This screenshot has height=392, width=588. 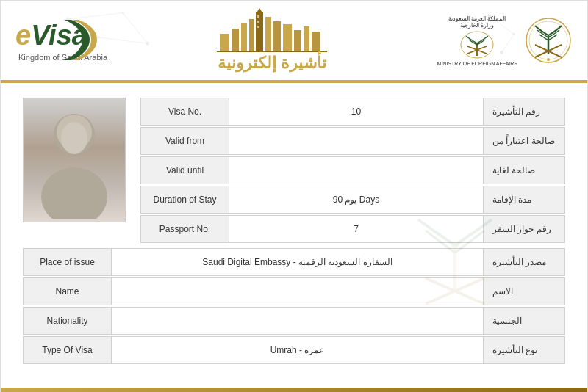 What do you see at coordinates (68, 321) in the screenshot?
I see `nationality-label: Nationality` at bounding box center [68, 321].